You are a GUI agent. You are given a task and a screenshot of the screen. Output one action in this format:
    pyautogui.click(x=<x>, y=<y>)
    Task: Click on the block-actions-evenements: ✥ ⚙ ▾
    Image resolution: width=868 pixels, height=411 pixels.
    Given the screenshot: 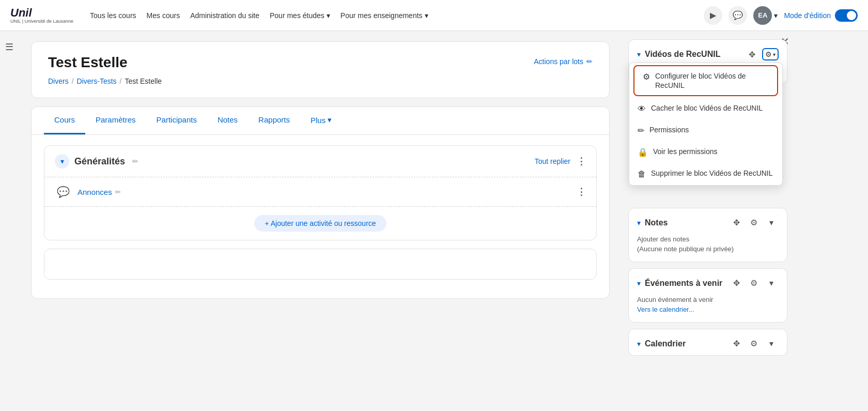 What is the action you would take?
    pyautogui.click(x=754, y=283)
    